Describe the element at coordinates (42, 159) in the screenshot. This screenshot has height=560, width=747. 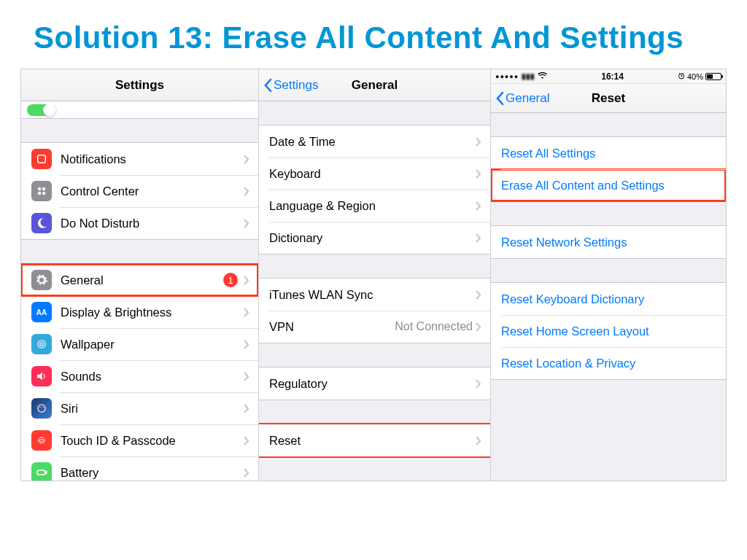
I see `notifications-icon` at that location.